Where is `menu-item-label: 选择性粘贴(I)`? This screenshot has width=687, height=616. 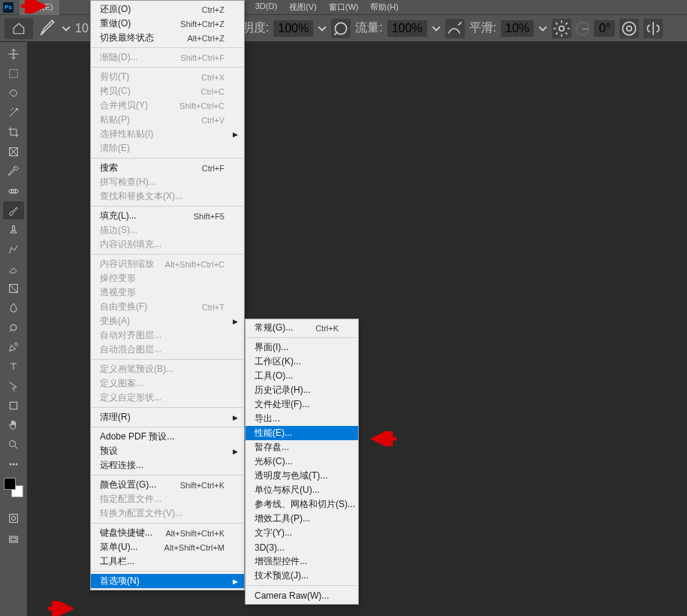
menu-item-label: 选择性粘贴(I) is located at coordinates (162, 134).